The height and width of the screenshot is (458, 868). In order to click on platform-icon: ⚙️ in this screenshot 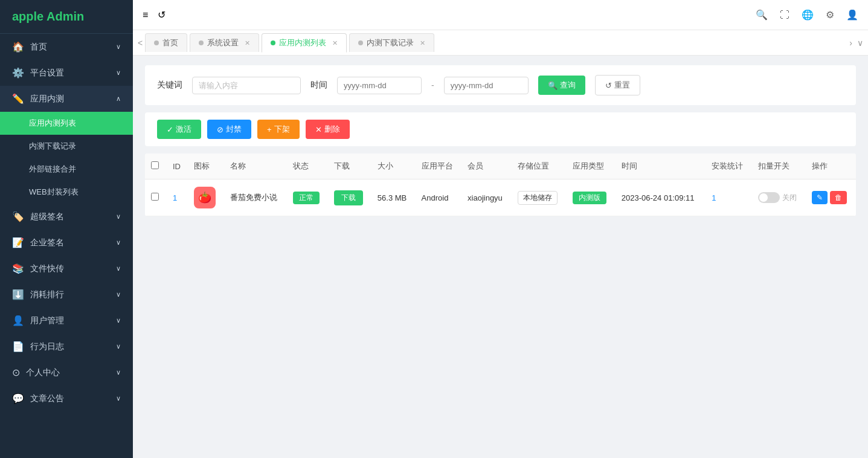, I will do `click(18, 73)`.